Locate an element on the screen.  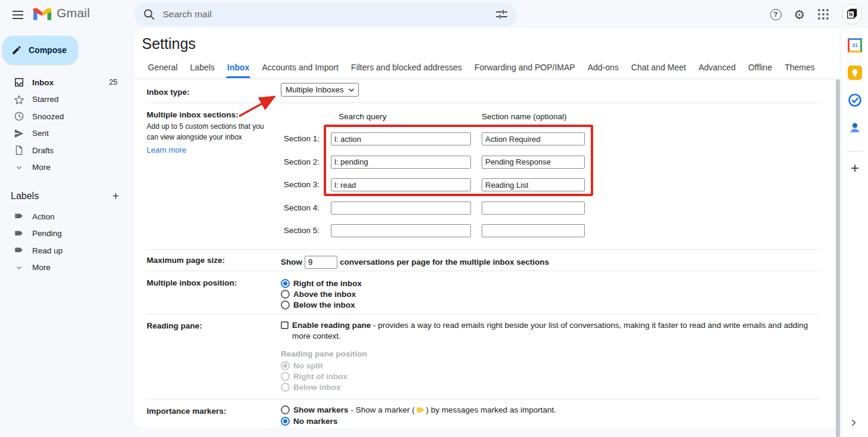
importance-markers-label: Importance markers: is located at coordinates (213, 414).